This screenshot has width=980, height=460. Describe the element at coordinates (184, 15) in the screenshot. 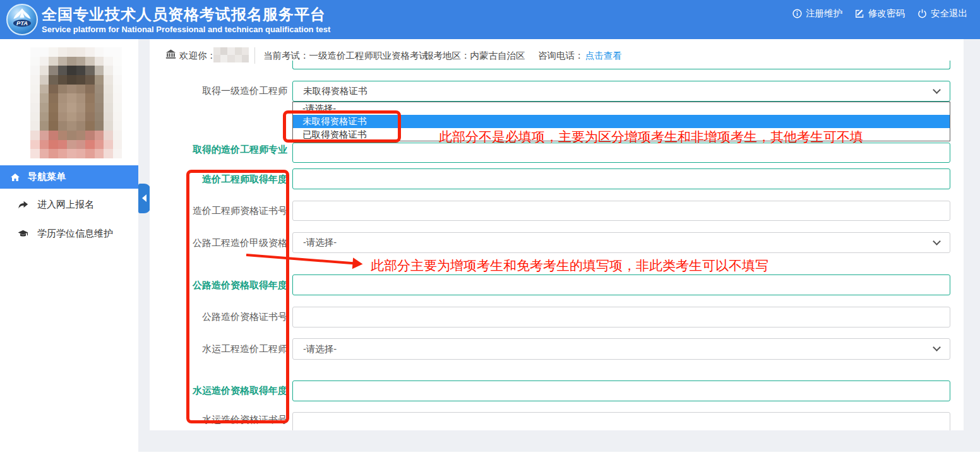

I see `app-title: 全国专业技术人员资格考试报名服务平台` at that location.